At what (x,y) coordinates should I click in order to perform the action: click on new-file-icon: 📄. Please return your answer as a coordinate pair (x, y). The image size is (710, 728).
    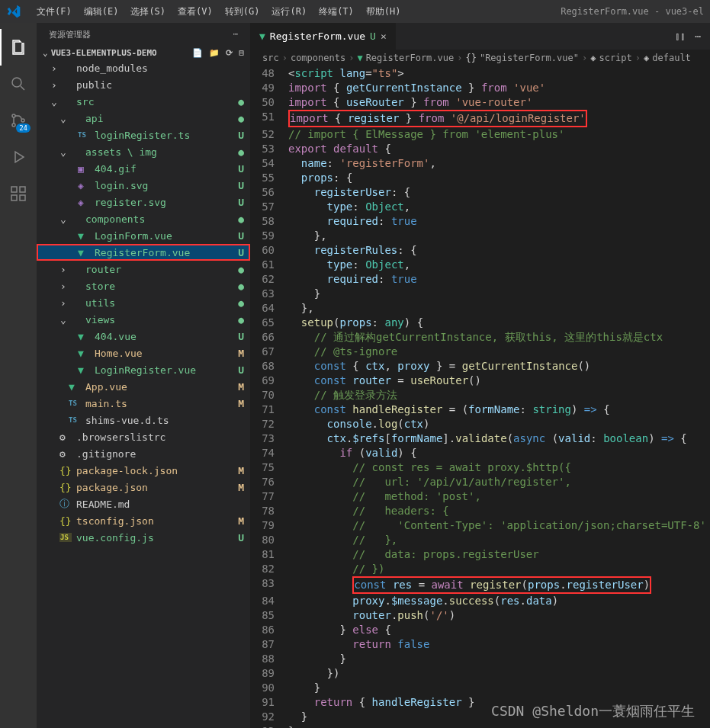
    Looking at the image, I should click on (198, 53).